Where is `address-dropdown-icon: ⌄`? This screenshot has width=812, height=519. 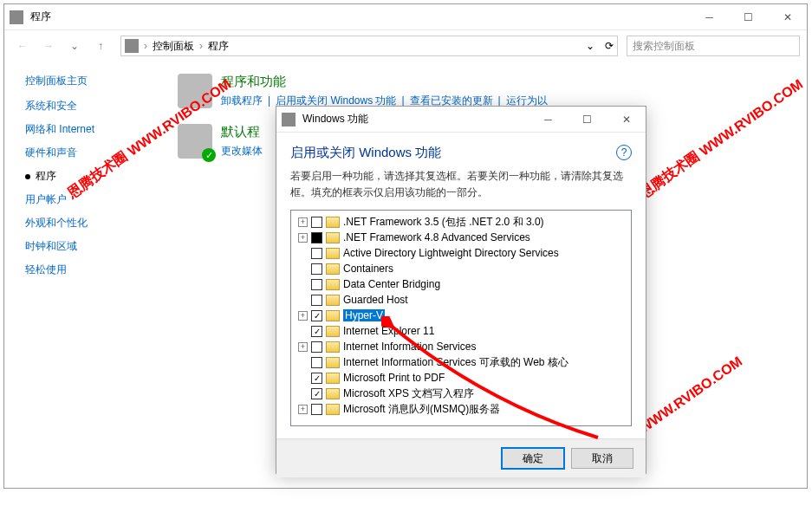
address-dropdown-icon: ⌄ is located at coordinates (590, 46).